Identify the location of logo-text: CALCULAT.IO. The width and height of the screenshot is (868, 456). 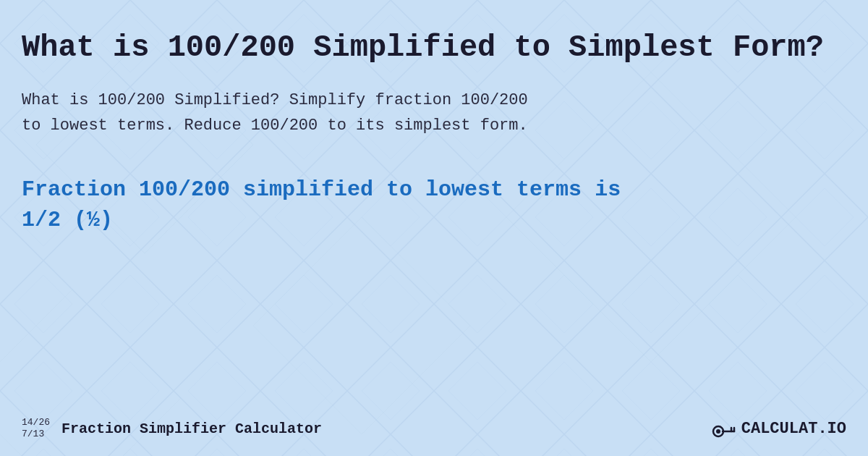
(794, 428).